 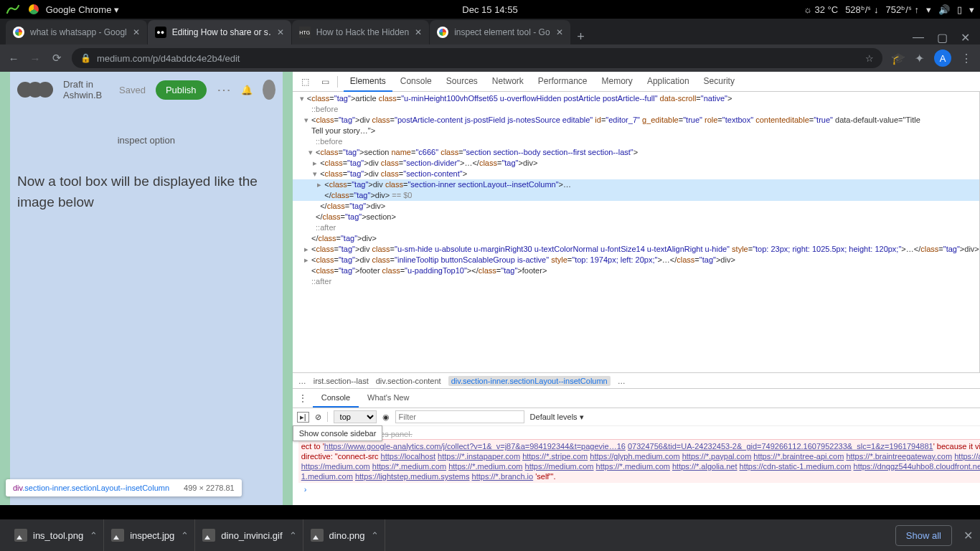 I want to click on dom-node: </class="tag">section>, so click(x=636, y=217).